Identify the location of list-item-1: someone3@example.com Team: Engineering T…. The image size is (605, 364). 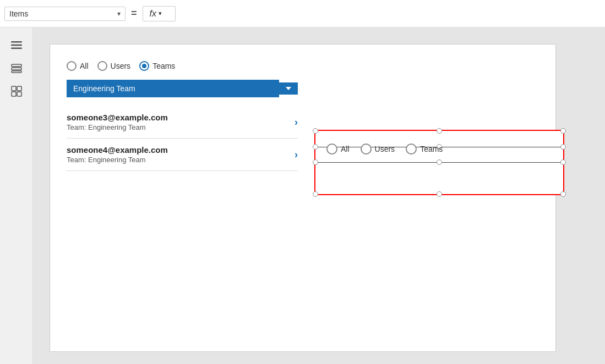
(182, 122).